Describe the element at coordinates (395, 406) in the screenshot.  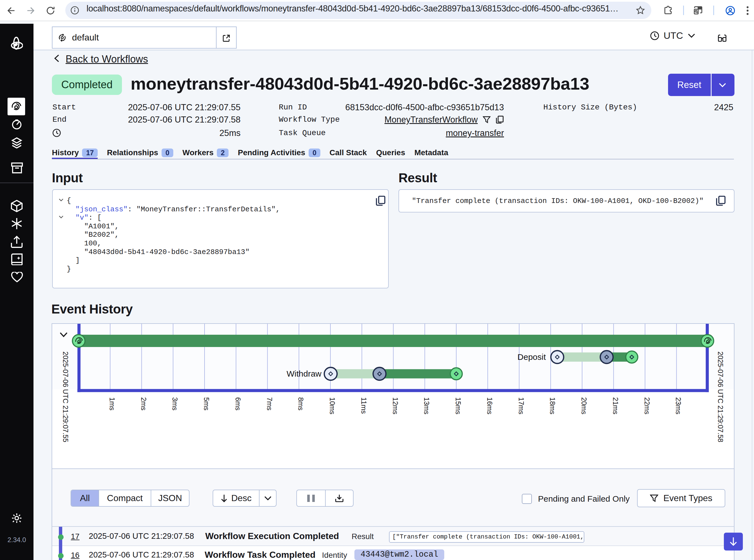
I see `svg-text: 12ms` at that location.